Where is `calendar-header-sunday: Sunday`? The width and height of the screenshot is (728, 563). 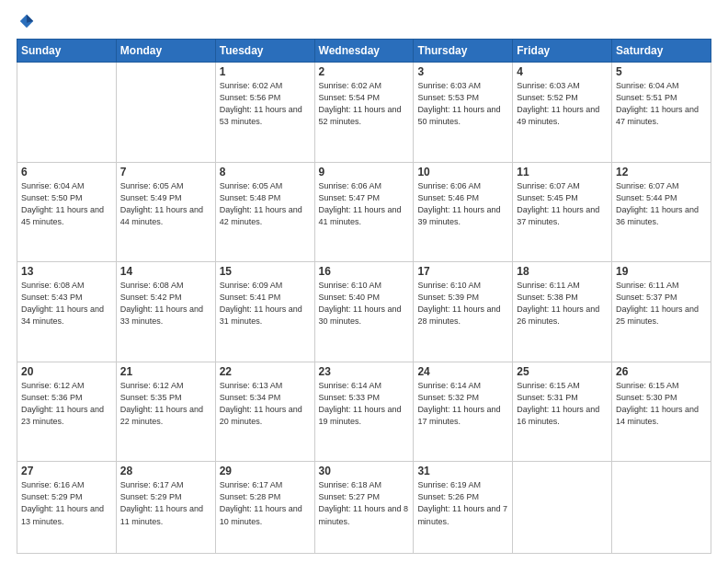 calendar-header-sunday: Sunday is located at coordinates (67, 52).